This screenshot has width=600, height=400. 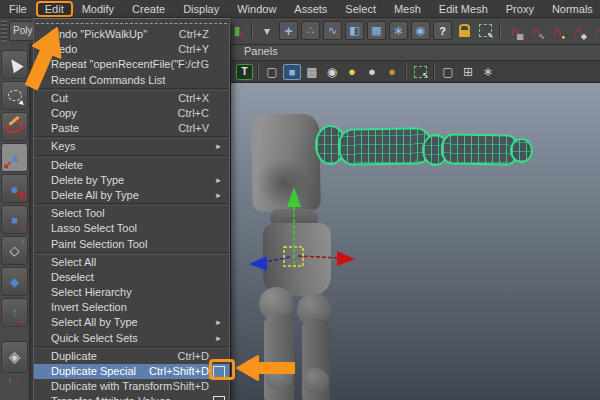 What do you see at coordinates (267, 31) in the screenshot?
I see `selection-mode-chevron-icon` at bounding box center [267, 31].